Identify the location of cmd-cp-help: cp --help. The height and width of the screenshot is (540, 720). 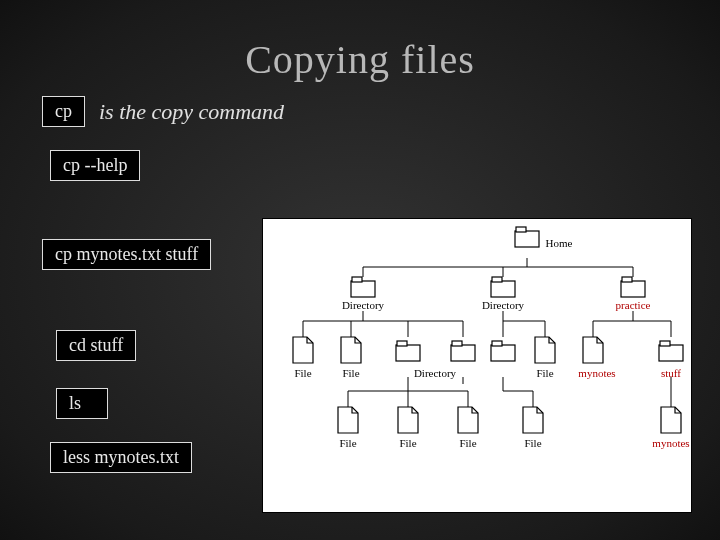
(95, 166).